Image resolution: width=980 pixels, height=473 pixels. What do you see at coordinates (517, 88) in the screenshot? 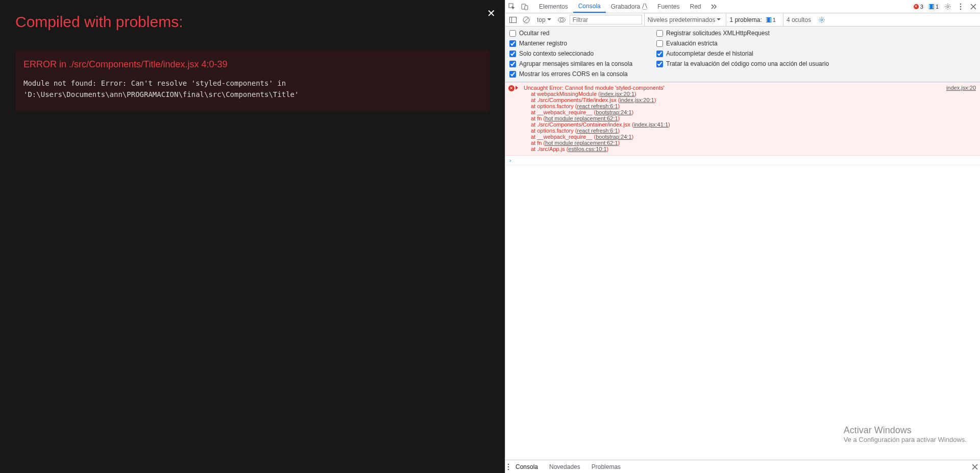
I see `expand-toggle-icon` at bounding box center [517, 88].